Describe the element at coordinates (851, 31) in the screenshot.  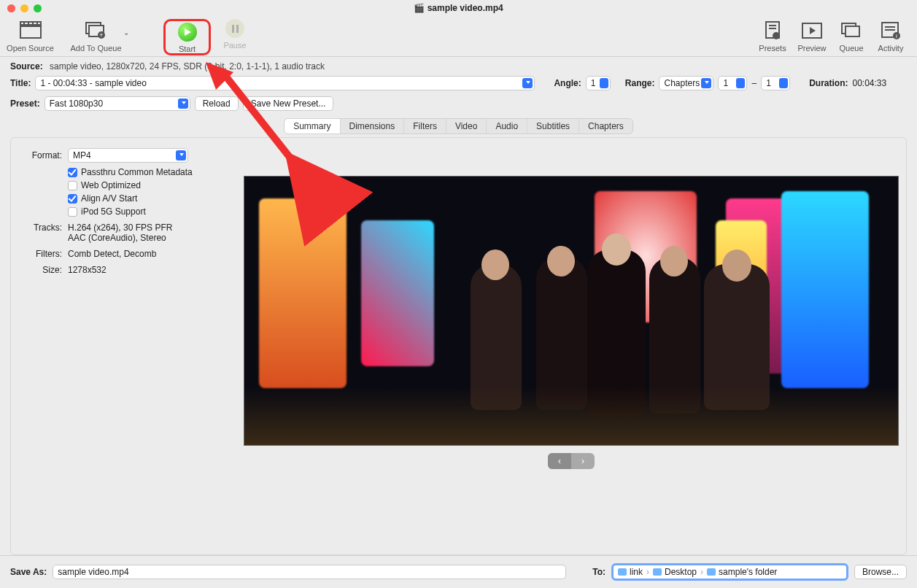
I see `images-icon` at that location.